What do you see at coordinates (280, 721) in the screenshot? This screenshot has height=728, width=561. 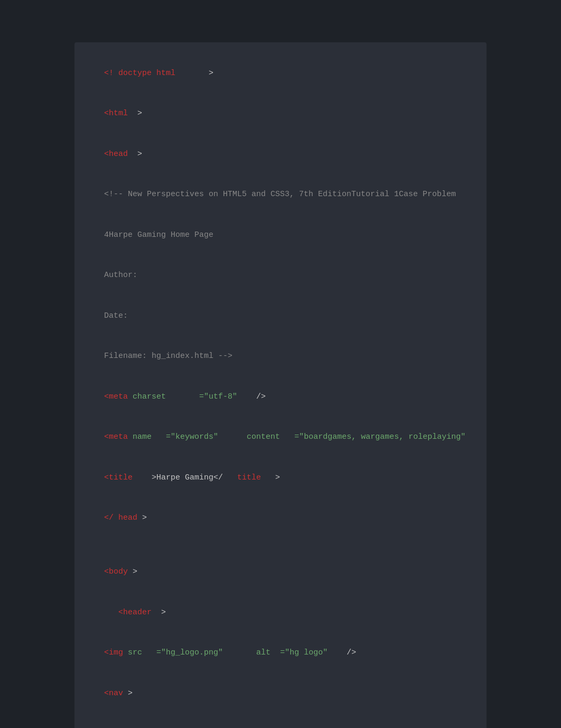 I see `code-ul-1: <ul >` at bounding box center [280, 721].